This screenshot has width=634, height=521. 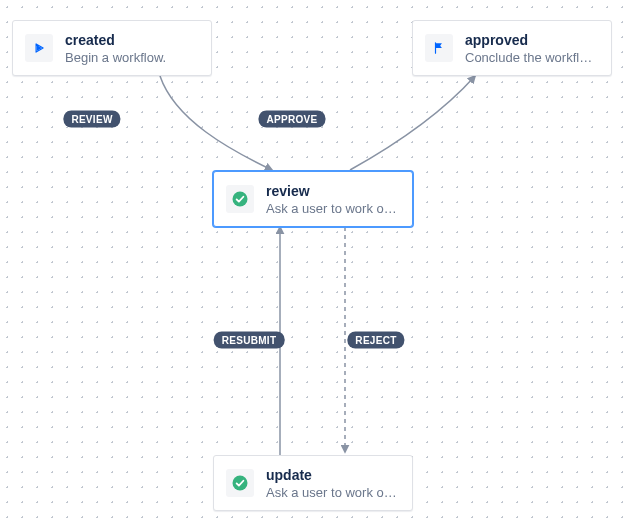 What do you see at coordinates (412, 123) in the screenshot?
I see `edge-review-to-approved` at bounding box center [412, 123].